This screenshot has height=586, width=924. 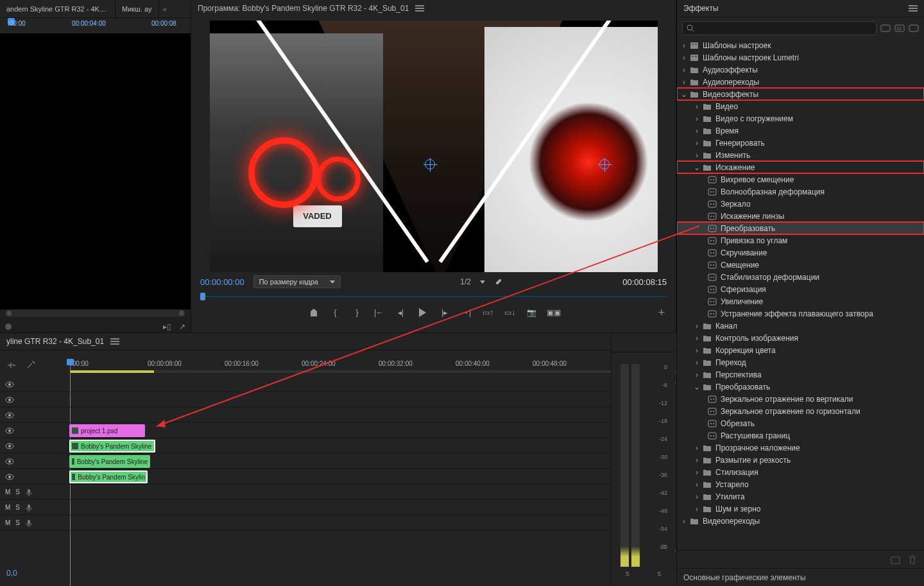 I want to click on source-tab-1: andem Skyline GTR R32 - 4K_Sub_03, so click(x=58, y=9).